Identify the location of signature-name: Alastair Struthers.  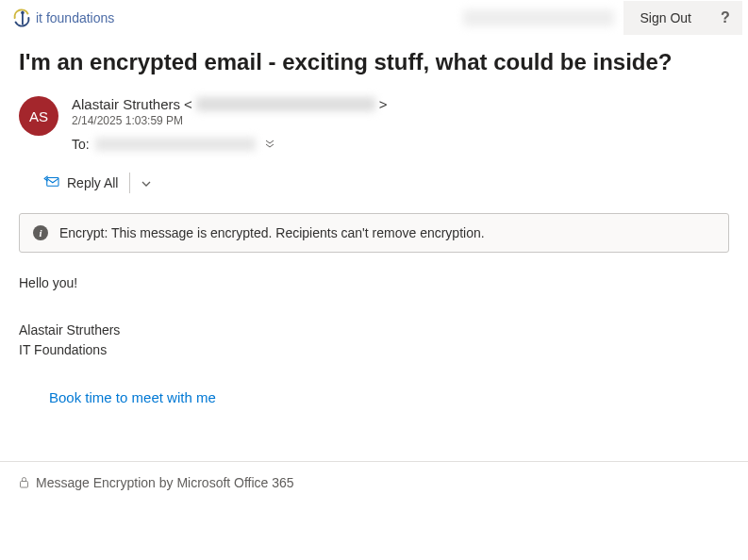
(374, 330).